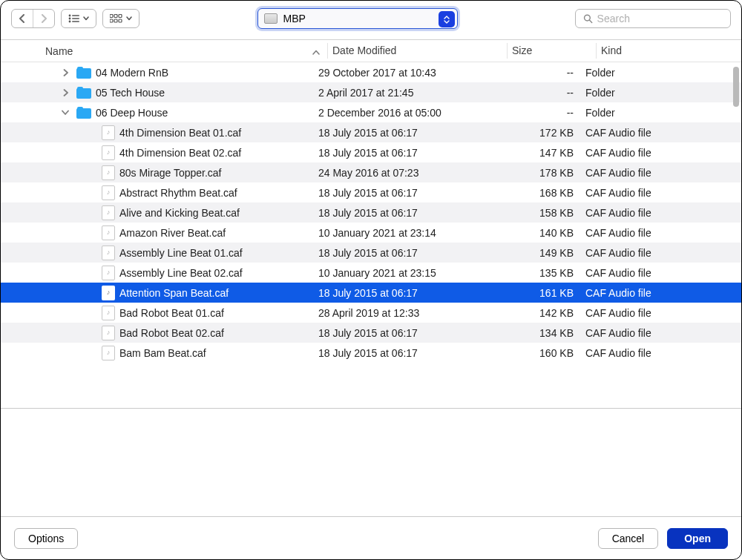 This screenshot has width=742, height=560. Describe the element at coordinates (371, 172) in the screenshot. I see `file-row: ♪80s Mirage Topper.caf24 May 2016 at 07:…` at that location.